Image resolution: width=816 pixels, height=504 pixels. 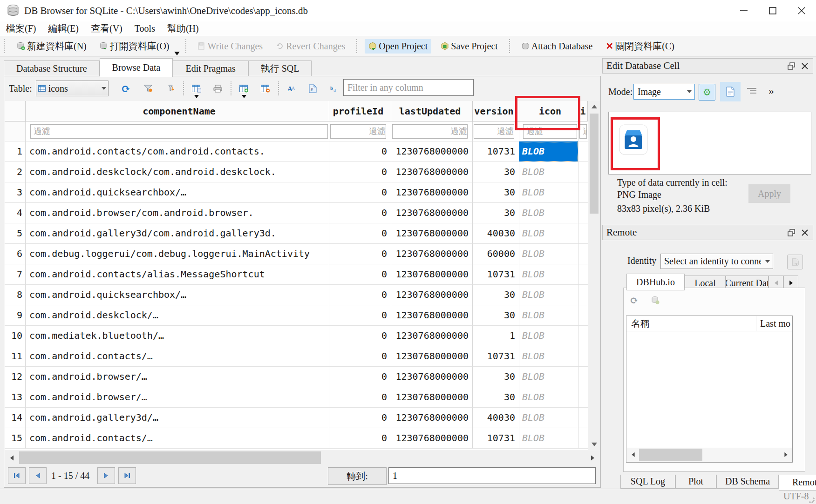 What do you see at coordinates (15, 254) in the screenshot?
I see `row-number: 6` at bounding box center [15, 254].